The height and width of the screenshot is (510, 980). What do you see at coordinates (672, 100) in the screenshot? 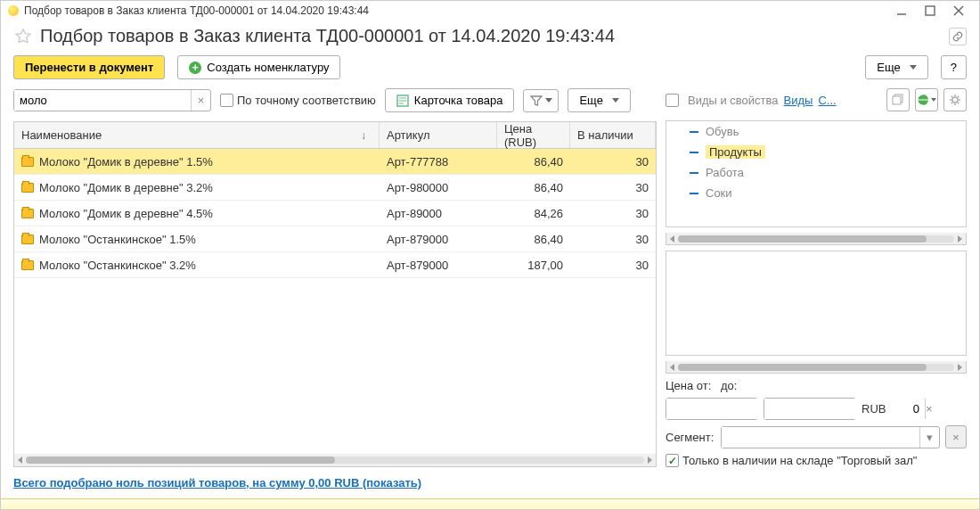
I see `types-checkbox` at bounding box center [672, 100].